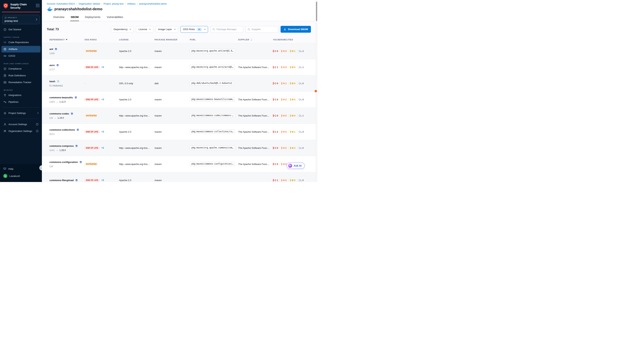 The height and width of the screenshot is (364, 635). What do you see at coordinates (5, 76) in the screenshot?
I see `rules-icon` at bounding box center [5, 76].